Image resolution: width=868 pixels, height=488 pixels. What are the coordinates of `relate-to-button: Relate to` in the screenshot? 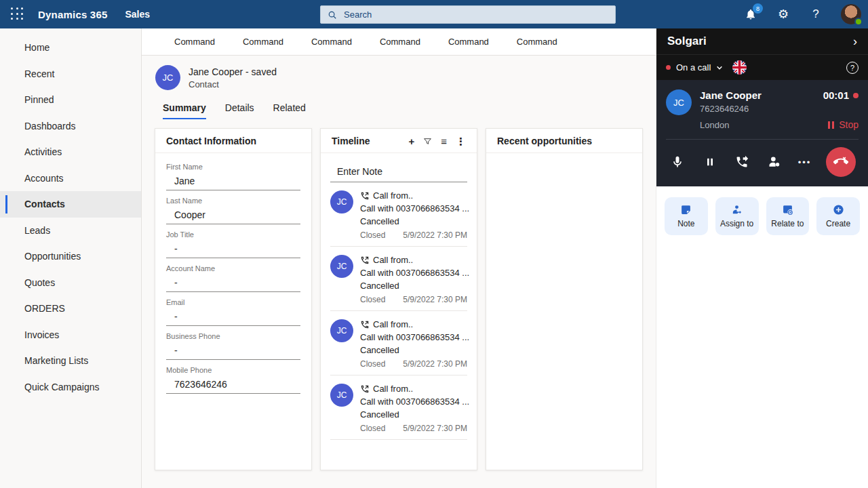 It's located at (788, 216).